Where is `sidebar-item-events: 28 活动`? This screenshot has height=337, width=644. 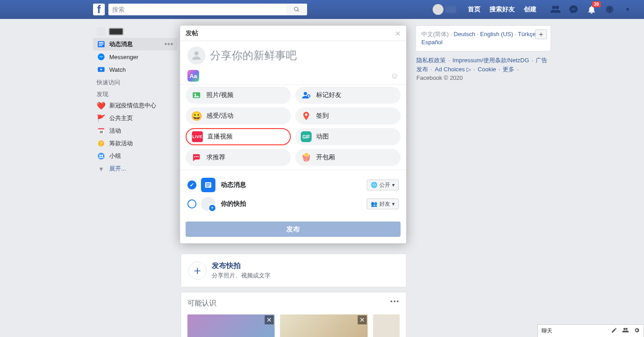 sidebar-item-events: 28 活动 is located at coordinates (135, 131).